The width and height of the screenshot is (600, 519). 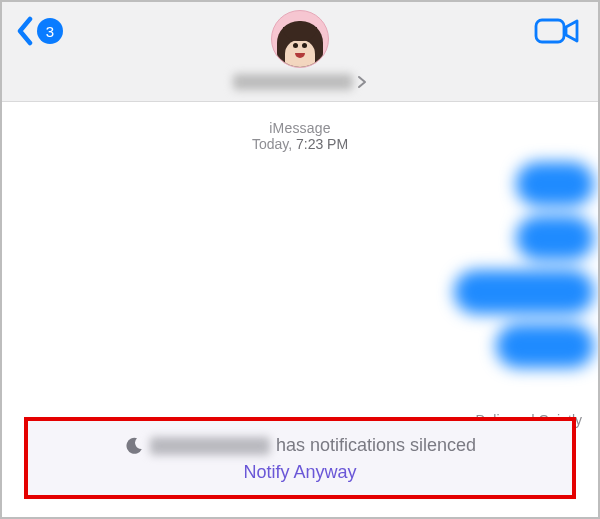 What do you see at coordinates (300, 458) in the screenshot?
I see `notifications-silenced-banner: has notifications silenced Notify Anyway` at bounding box center [300, 458].